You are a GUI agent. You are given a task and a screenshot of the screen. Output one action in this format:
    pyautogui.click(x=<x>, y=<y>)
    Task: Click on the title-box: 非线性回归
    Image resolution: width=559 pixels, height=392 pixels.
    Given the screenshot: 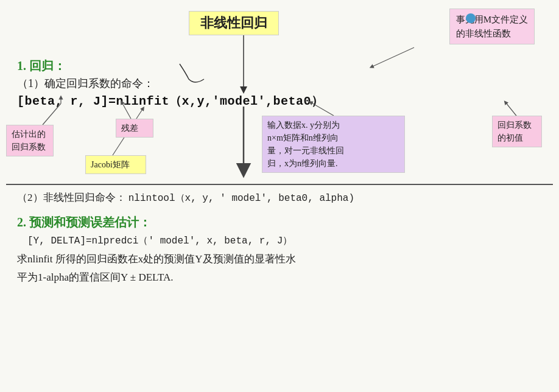 What is the action you would take?
    pyautogui.click(x=234, y=23)
    